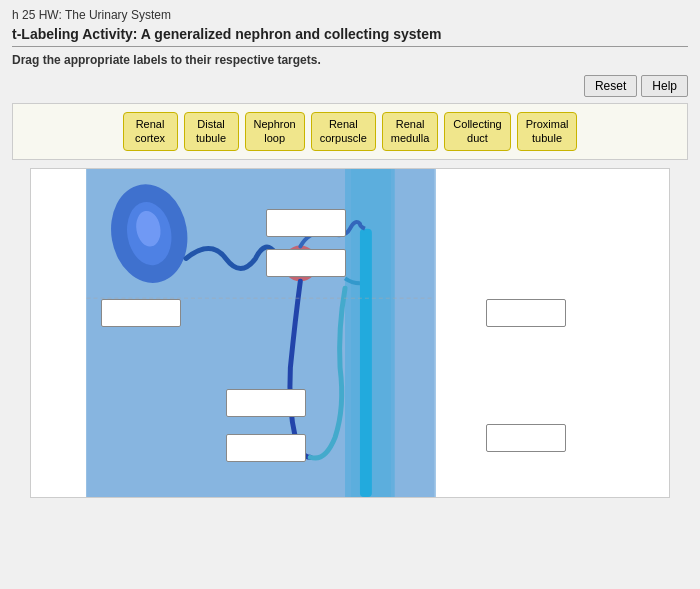  Describe the element at coordinates (150, 132) in the screenshot. I see `label-chip-renal-cortex: Renalcortex` at that location.